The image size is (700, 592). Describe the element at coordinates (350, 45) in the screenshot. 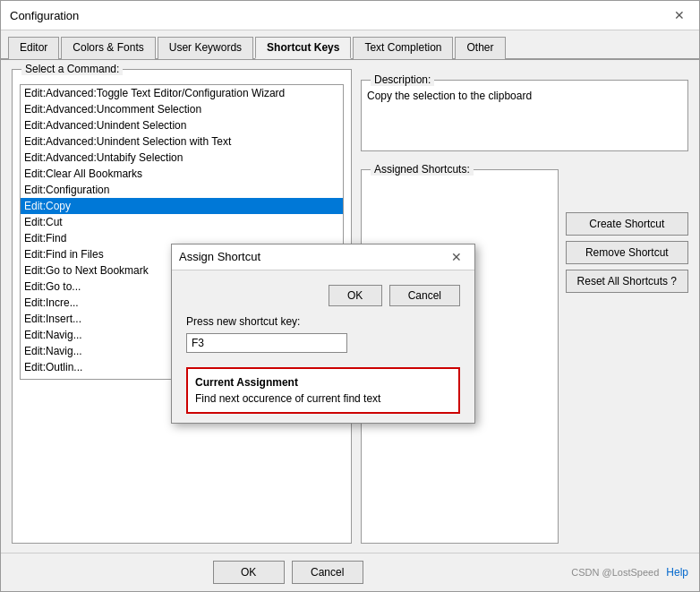

I see `tab-bar: Editor Colors & Fonts User Keywords Shor…` at that location.